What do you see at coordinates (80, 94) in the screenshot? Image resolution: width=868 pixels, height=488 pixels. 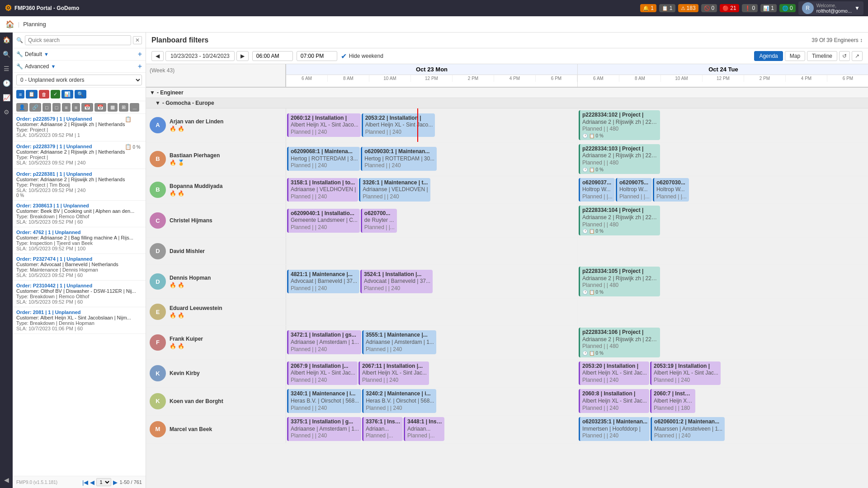 I see `search-btn: 🔍` at bounding box center [80, 94].